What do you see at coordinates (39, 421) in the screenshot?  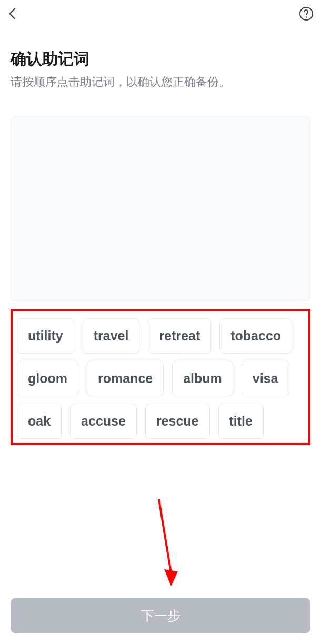 I see `word-chip: oak` at bounding box center [39, 421].